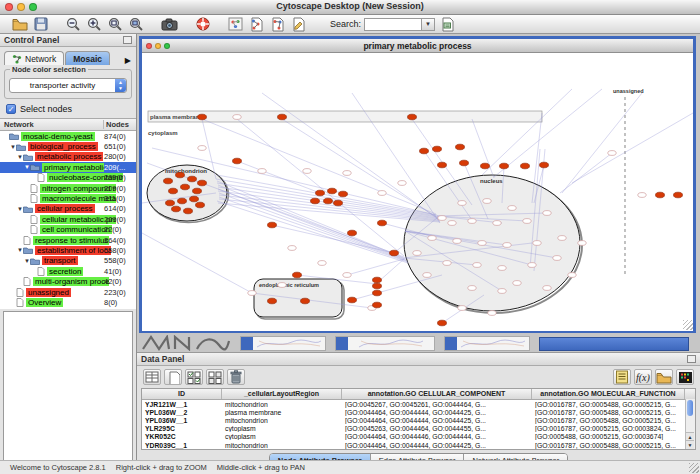 Image resolution: width=700 pixels, height=474 pixels. Describe the element at coordinates (342, 344) in the screenshot. I see `thumbnail-titlebar` at that location.